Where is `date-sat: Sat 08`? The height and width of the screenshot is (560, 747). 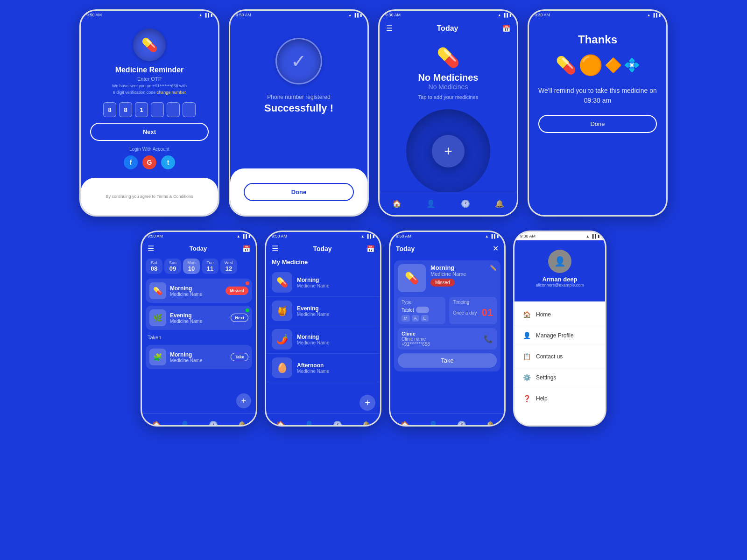 date-sat: Sat 08 is located at coordinates (154, 266).